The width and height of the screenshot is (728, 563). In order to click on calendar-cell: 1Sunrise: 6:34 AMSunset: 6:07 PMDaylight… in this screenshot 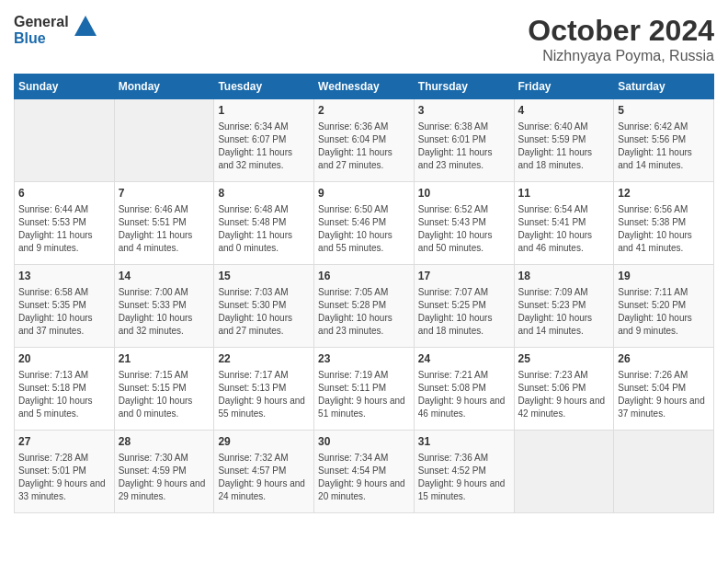, I will do `click(265, 141)`.